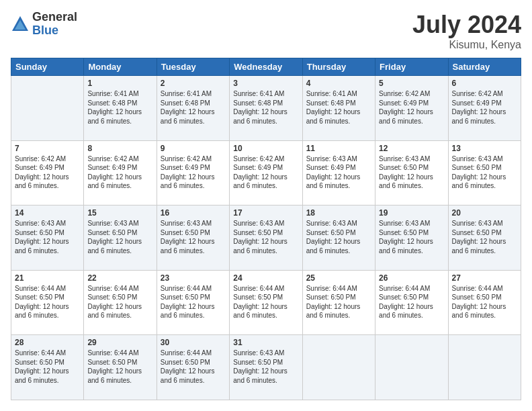 Image resolution: width=532 pixels, height=411 pixels. What do you see at coordinates (120, 238) in the screenshot?
I see `calendar-cell: 15Sunrise: 6:43 AM Sunset: 6:50 PM Dayli…` at bounding box center [120, 238].